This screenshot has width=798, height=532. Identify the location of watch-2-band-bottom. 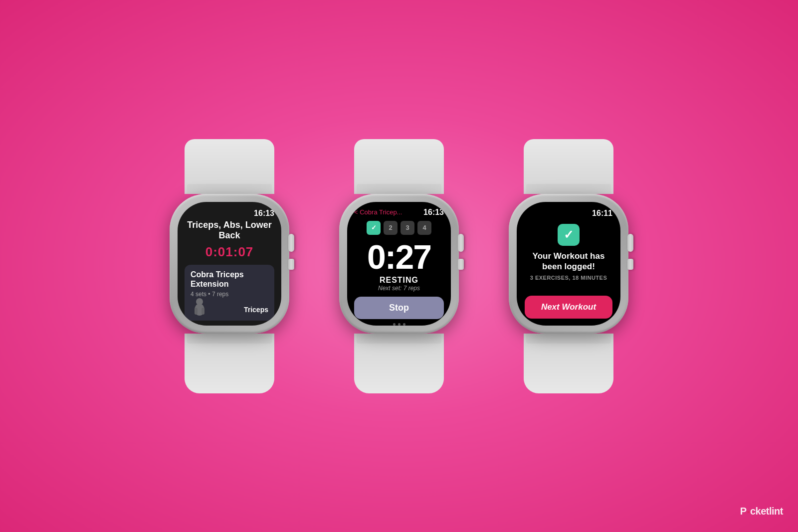
(399, 363).